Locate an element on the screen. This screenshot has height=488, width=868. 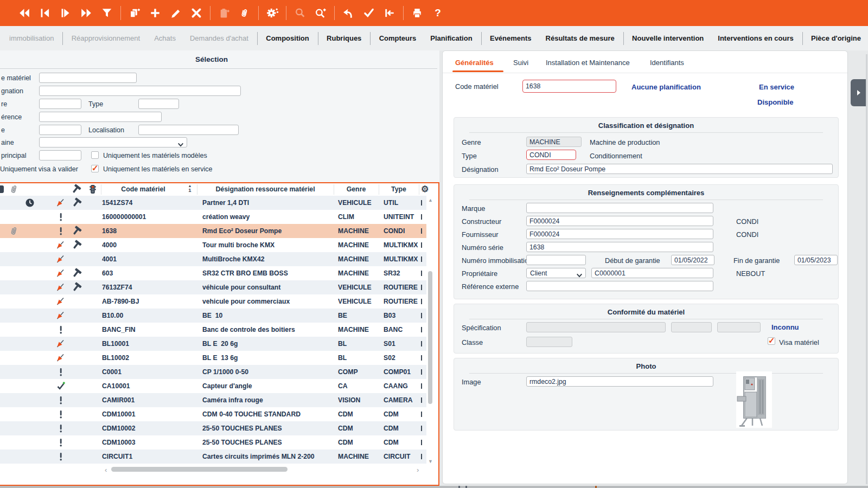
designation-detail-input is located at coordinates (679, 169).